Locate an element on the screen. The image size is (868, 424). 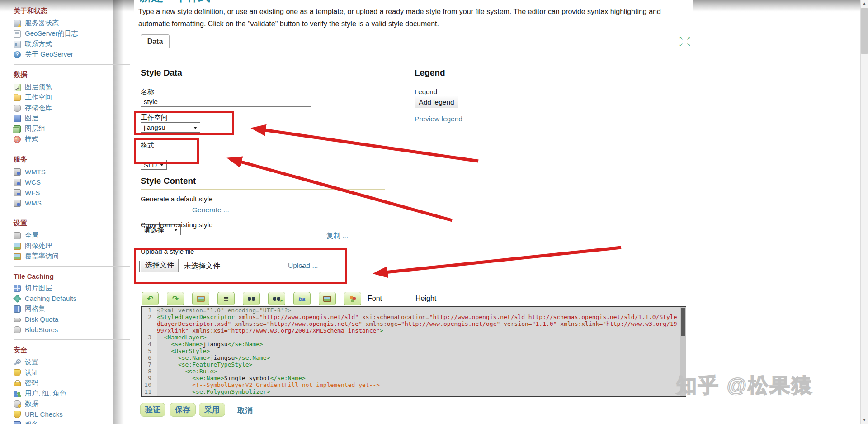
workspace-label: 工作空间 is located at coordinates (154, 118).